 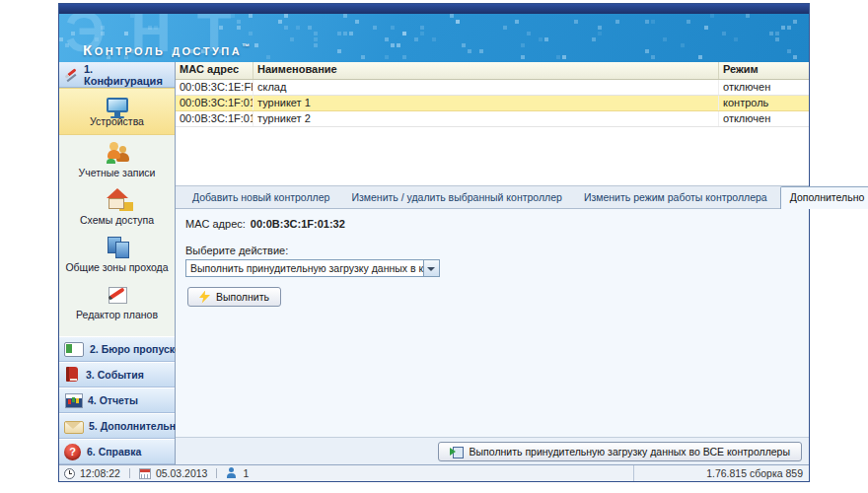 I want to click on status-time: 12:08:22, so click(x=101, y=473).